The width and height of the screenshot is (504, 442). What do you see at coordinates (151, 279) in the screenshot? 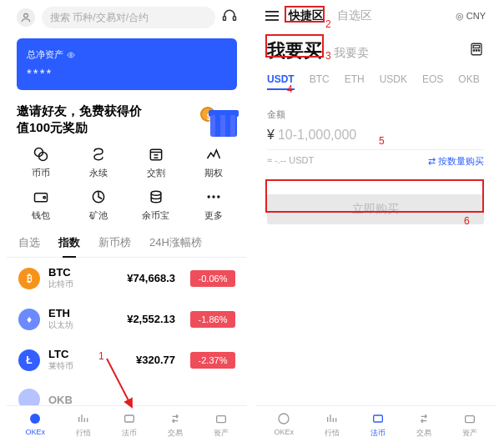
I see `price: ¥74,668.3` at bounding box center [151, 279].